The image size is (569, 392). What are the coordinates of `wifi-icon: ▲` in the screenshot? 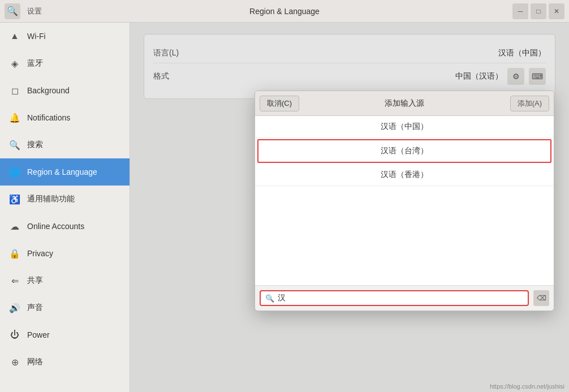 It's located at (15, 36).